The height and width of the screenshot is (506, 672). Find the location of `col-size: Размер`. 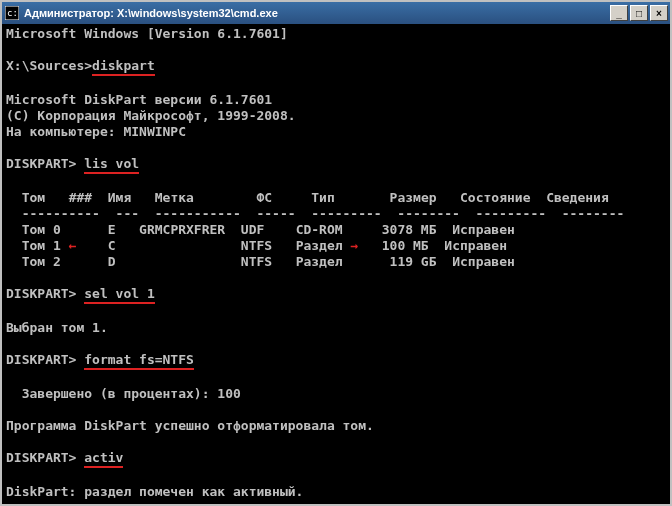

col-size: Размер is located at coordinates (414, 198).